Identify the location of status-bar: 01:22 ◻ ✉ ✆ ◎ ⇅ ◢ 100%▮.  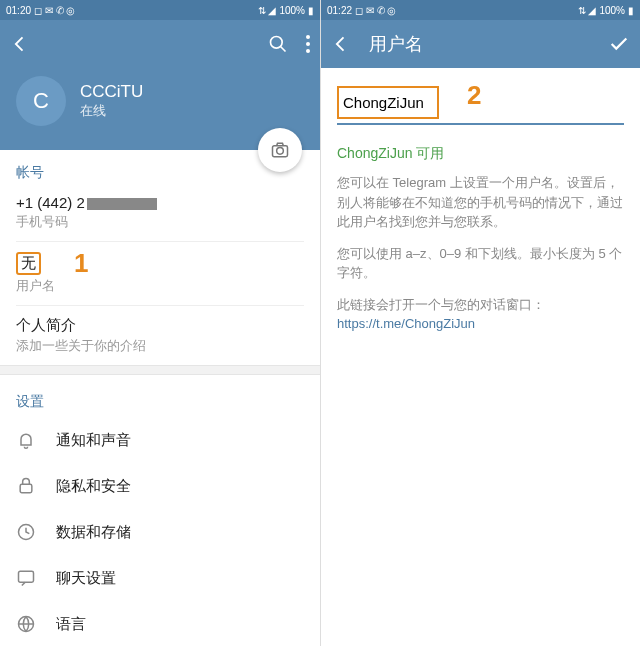
(480, 10).